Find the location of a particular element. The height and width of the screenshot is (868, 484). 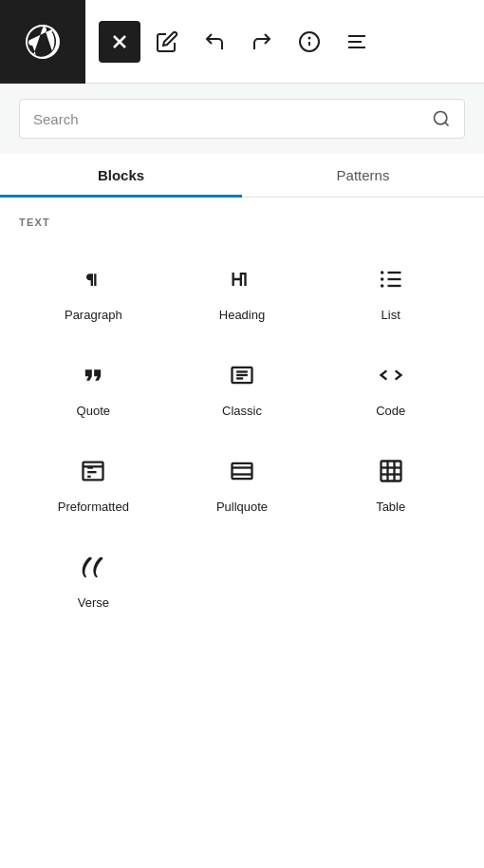

block-label-code: Code is located at coordinates (391, 410).